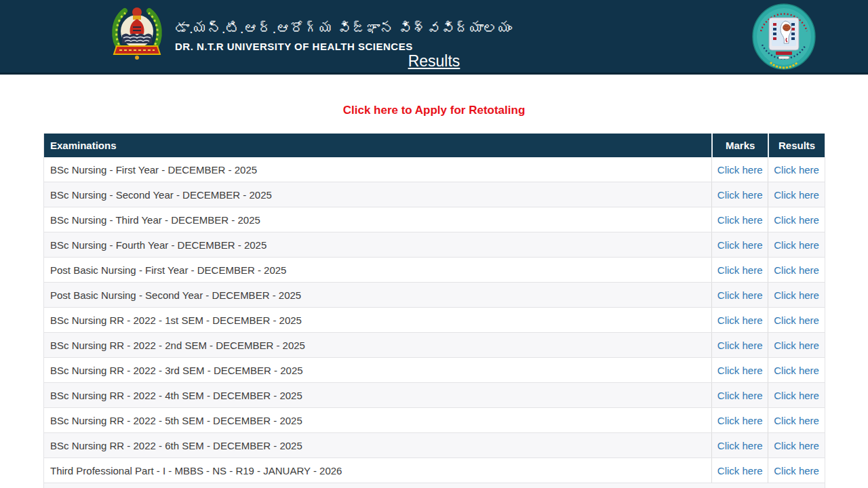 Image resolution: width=868 pixels, height=488 pixels. What do you see at coordinates (378, 345) in the screenshot?
I see `exam-name: BSc Nursing RR - 2022 - 2nd SEM - DECEMB…` at bounding box center [378, 345].